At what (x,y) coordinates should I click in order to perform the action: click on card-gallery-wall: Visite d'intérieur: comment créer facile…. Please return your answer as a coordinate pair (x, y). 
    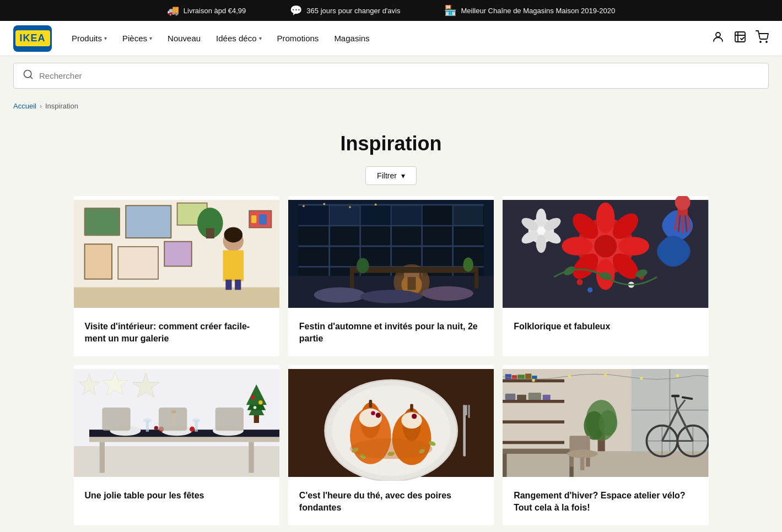
    Looking at the image, I should click on (176, 276).